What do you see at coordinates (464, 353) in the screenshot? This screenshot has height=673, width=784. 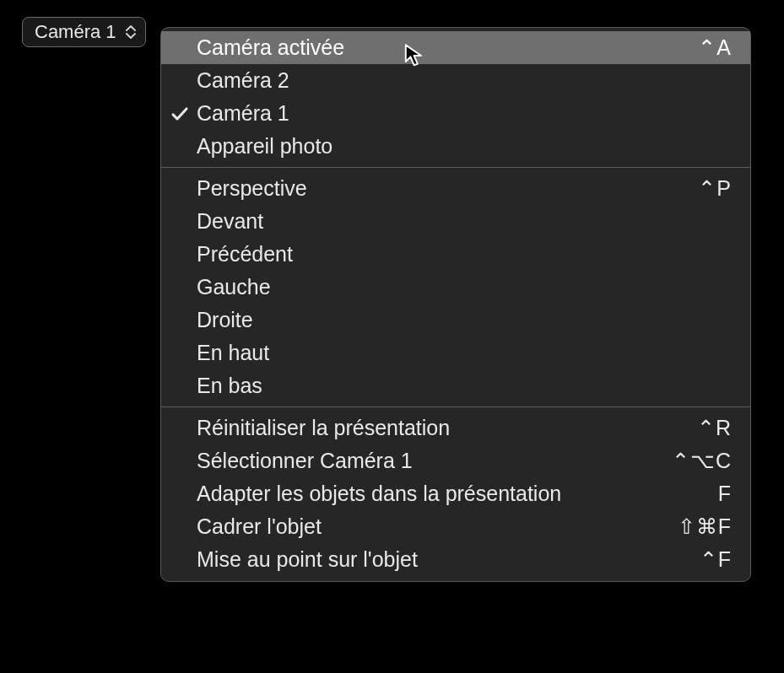 I see `menu-item-label: En haut` at bounding box center [464, 353].